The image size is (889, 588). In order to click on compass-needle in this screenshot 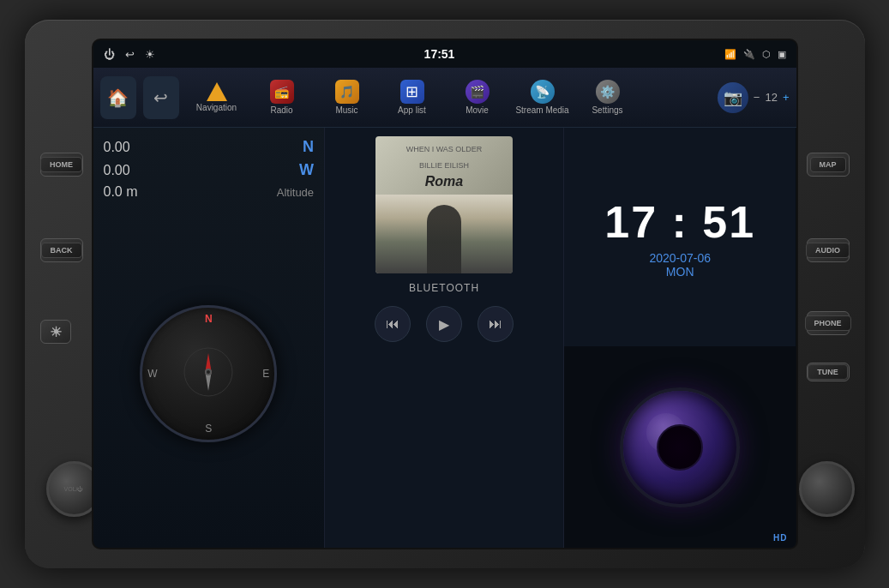, I will do `click(208, 374)`.